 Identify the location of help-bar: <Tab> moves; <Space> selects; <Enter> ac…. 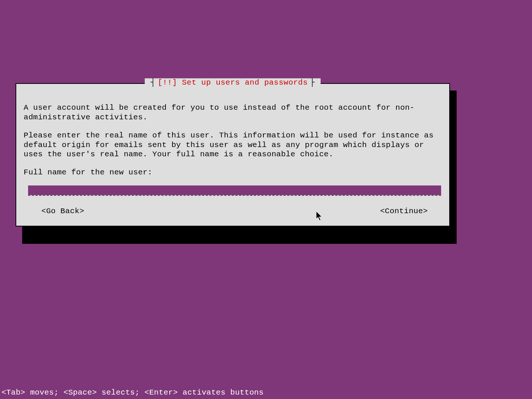
(133, 392).